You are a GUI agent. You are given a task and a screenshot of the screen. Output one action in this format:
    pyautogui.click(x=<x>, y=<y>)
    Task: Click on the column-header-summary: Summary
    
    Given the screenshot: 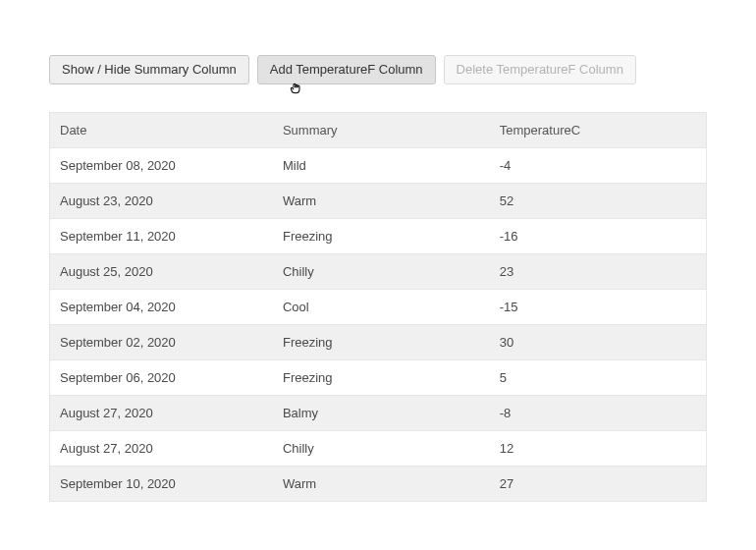 What is the action you would take?
    pyautogui.click(x=381, y=131)
    